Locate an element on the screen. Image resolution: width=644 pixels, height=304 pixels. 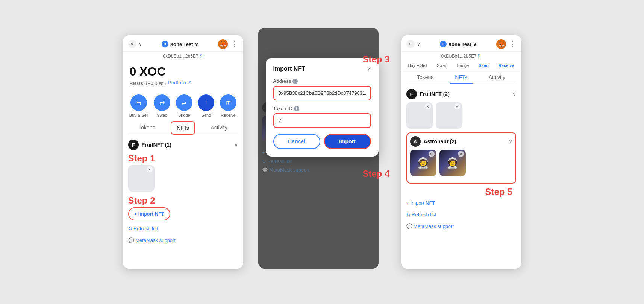
astronaut-collection-3: A Astronaut (2) ∨ × × is located at coordinates (461, 158).